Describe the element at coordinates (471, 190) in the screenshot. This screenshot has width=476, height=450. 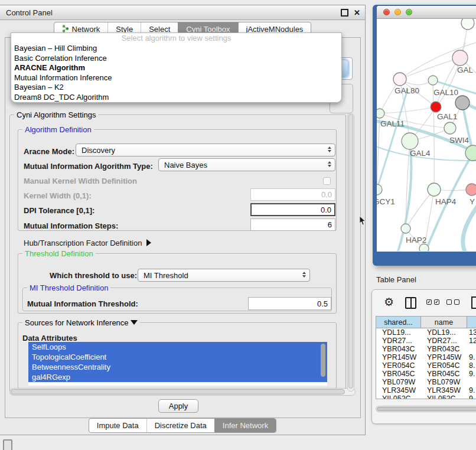
I see `network-node-y` at that location.